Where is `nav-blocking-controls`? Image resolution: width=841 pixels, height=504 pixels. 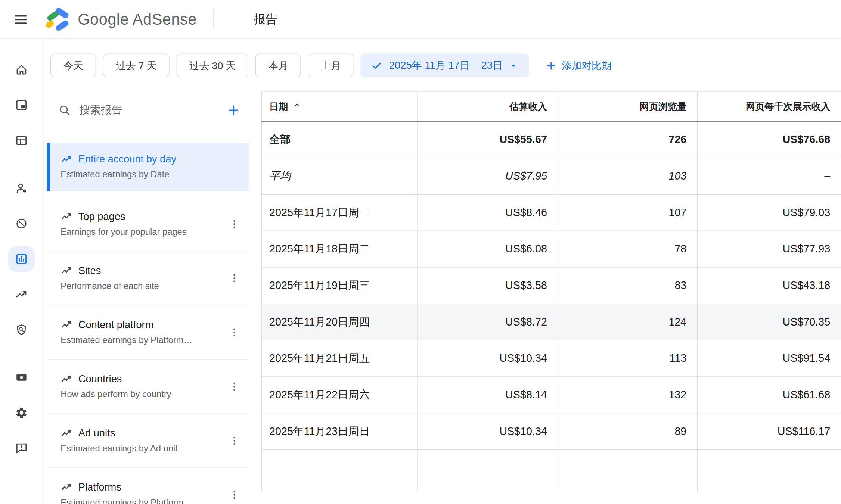 nav-blocking-controls is located at coordinates (22, 223).